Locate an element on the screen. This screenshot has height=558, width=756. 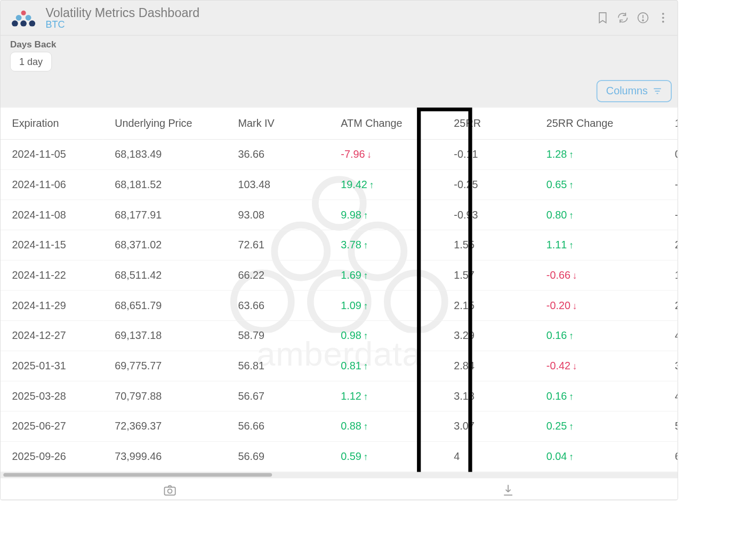
cell-expiration: 2025-09-26 is located at coordinates (52, 456).